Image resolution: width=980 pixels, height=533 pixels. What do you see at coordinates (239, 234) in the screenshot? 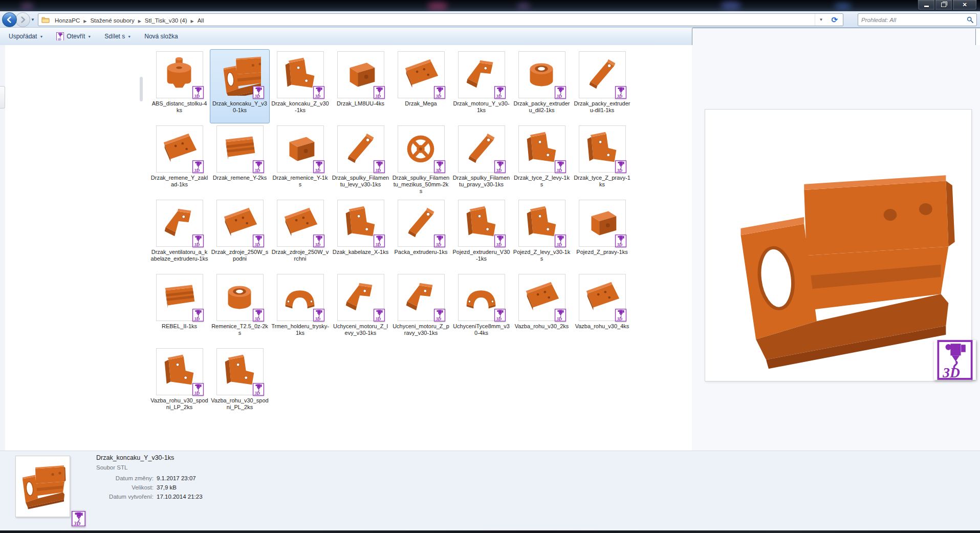
I see `file-item: 3DDrzak_zdroje_250W_spodni` at bounding box center [239, 234].